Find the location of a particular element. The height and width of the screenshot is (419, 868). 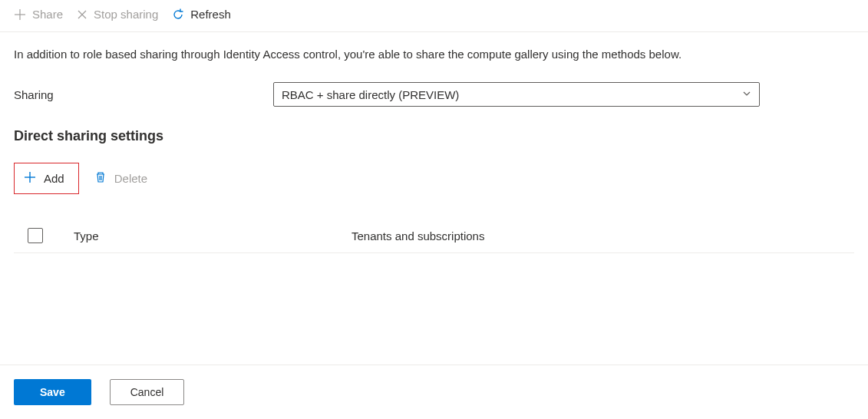

chevron-down-icon is located at coordinates (747, 94).